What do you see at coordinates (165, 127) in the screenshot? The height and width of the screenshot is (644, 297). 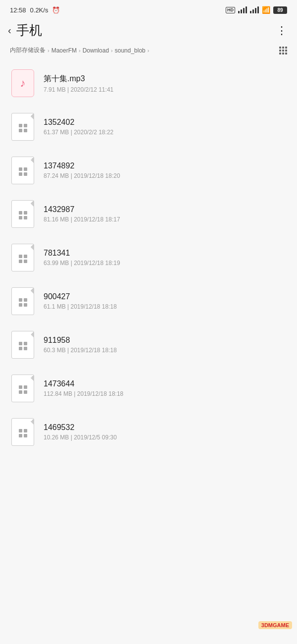 I see `file-info: 1352402 61.37 MB | 2020/2/2 18:22` at bounding box center [165, 127].